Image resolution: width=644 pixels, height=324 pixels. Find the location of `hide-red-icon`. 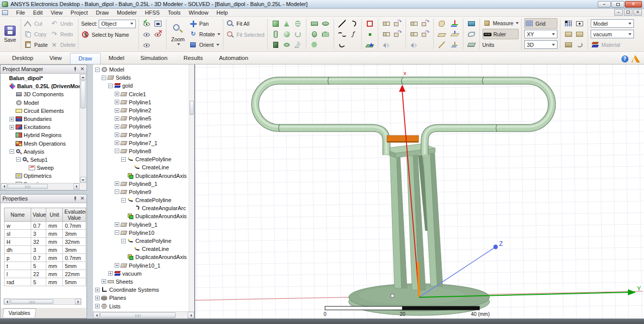

hide-red-icon is located at coordinates (158, 34).